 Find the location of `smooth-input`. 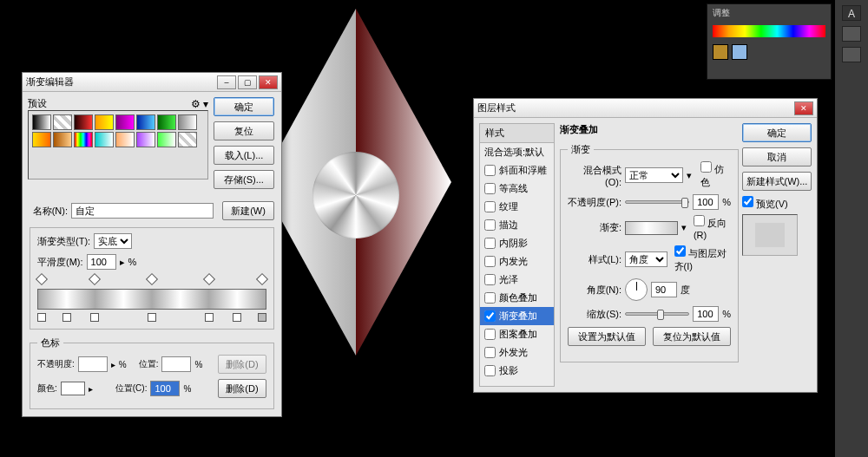

smooth-input is located at coordinates (102, 262).